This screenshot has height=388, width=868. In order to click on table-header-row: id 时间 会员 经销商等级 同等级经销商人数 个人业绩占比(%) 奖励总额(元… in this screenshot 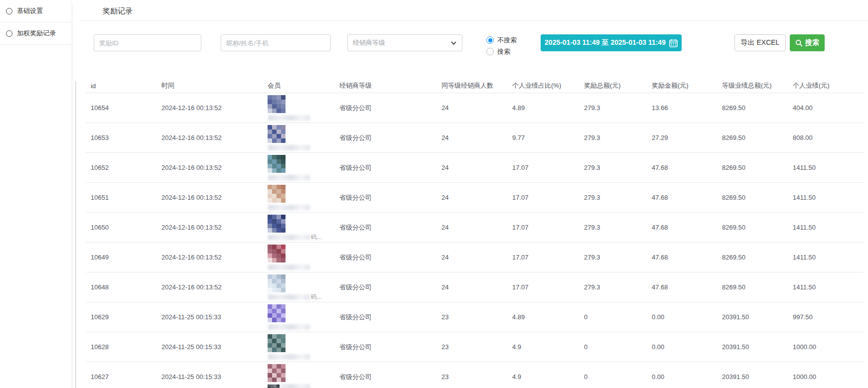, I will do `click(474, 86)`.